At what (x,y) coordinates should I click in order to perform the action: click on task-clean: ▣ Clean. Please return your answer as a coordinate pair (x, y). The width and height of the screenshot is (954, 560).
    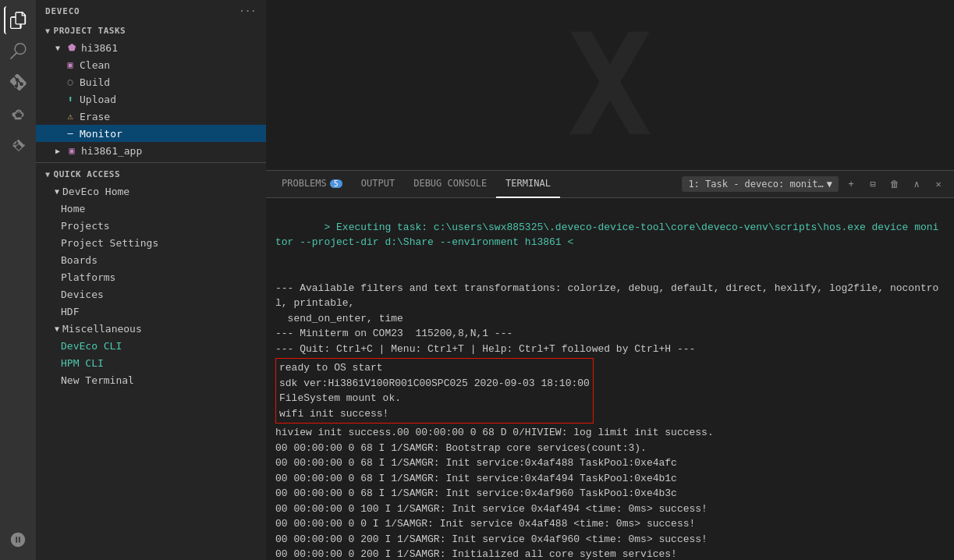
    Looking at the image, I should click on (151, 65).